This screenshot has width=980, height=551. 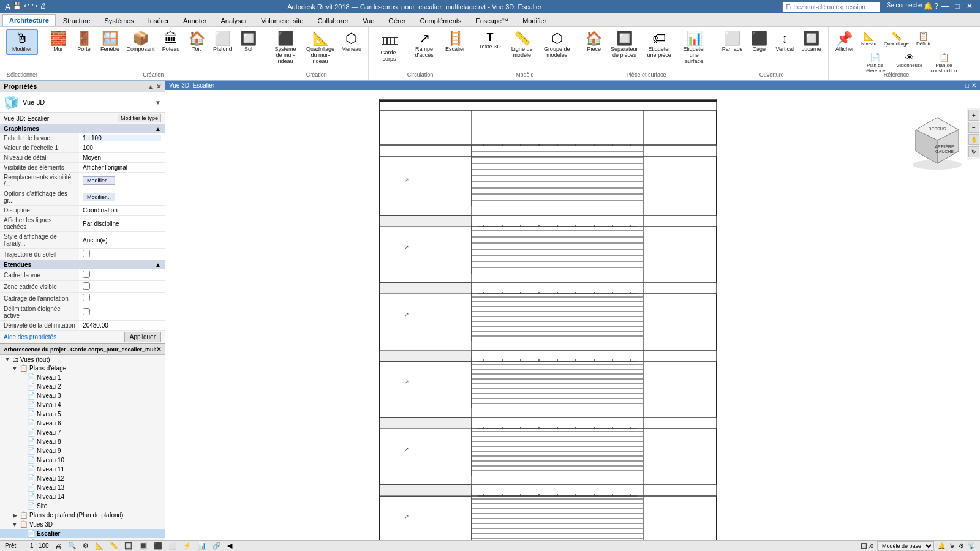 I want to click on view1-status-icon: 🔲, so click(x=129, y=546).